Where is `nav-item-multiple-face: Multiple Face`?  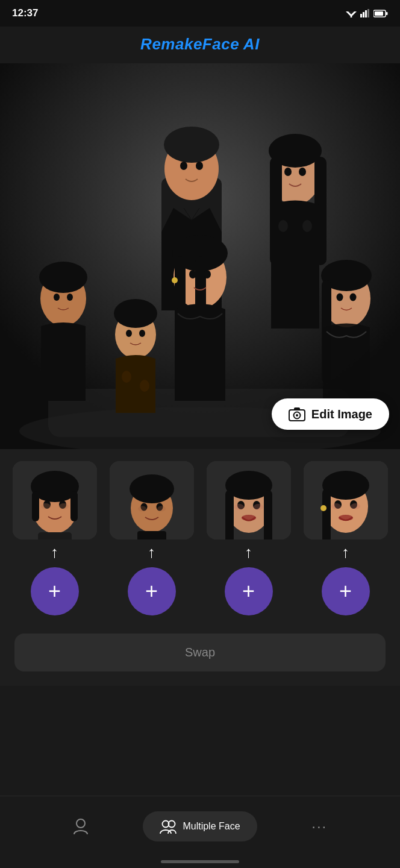 nav-item-multiple-face: Multiple Face is located at coordinates (200, 826).